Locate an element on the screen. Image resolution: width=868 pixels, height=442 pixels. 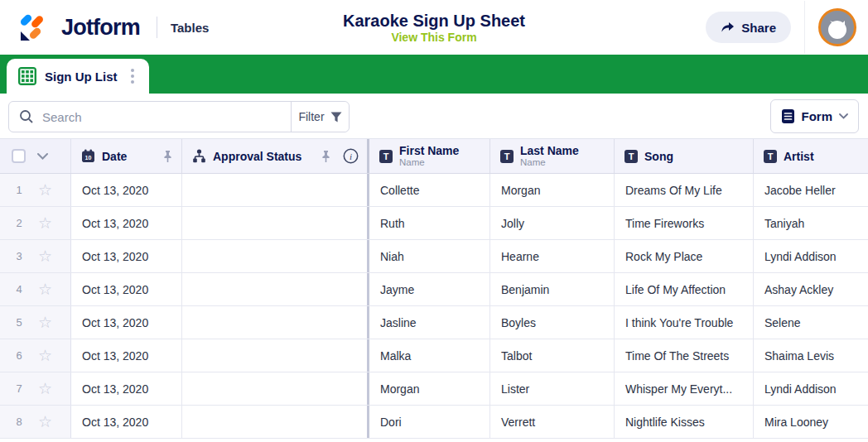
table-row: 3 ☆ Oct 13, 2020 Niah Hearne Rock My Pla… is located at coordinates (434, 257).